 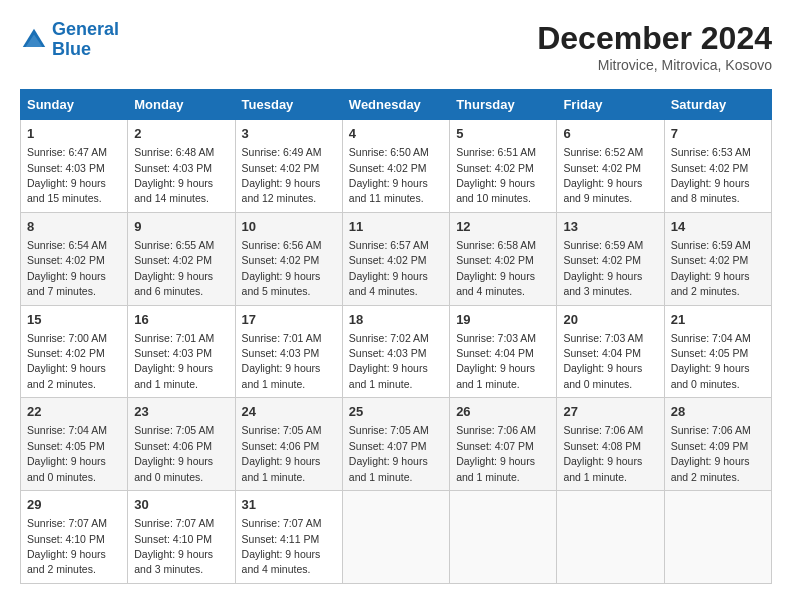 I want to click on day-number: 3, so click(x=289, y=134).